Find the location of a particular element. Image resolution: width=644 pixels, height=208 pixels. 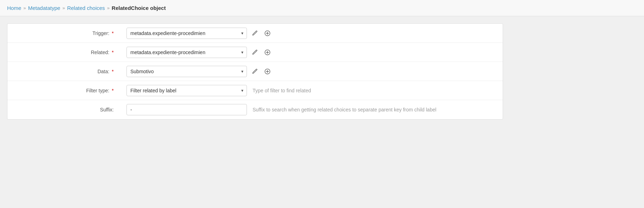

required-star-filter_type: * is located at coordinates (112, 91).